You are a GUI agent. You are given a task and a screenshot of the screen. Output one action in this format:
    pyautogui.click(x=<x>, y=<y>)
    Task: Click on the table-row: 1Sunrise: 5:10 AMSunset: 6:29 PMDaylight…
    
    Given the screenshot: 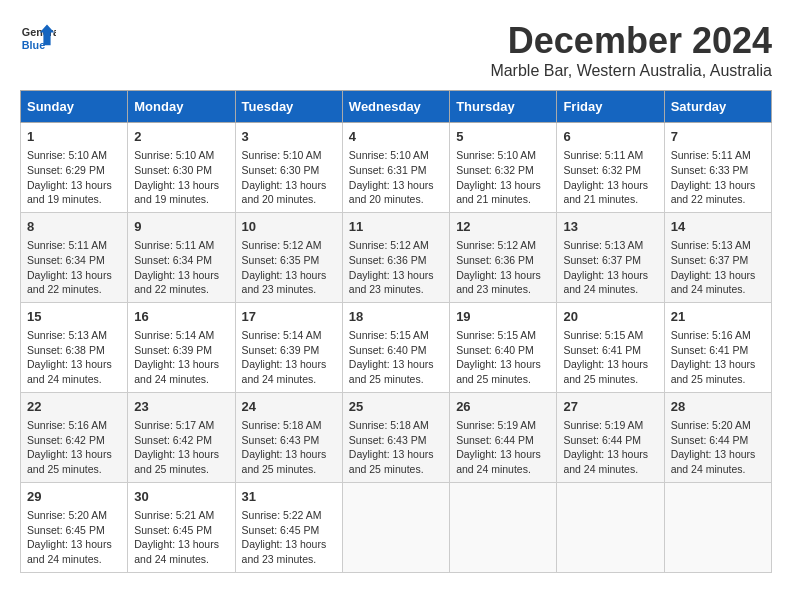 What is the action you would take?
    pyautogui.click(x=74, y=168)
    